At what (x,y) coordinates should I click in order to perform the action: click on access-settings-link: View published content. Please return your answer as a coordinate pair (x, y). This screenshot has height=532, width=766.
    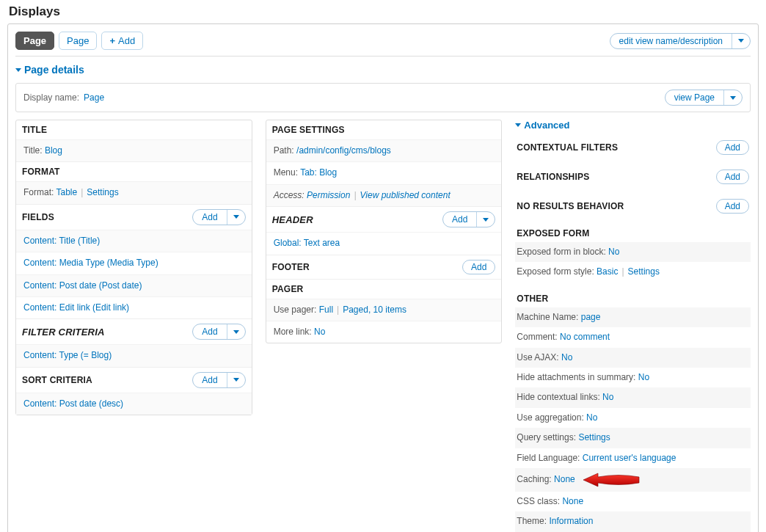
    Looking at the image, I should click on (405, 195).